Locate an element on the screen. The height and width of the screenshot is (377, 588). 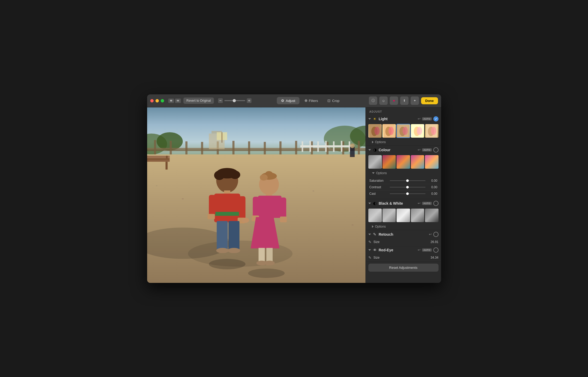
cast-label: Cast is located at coordinates (379, 194).